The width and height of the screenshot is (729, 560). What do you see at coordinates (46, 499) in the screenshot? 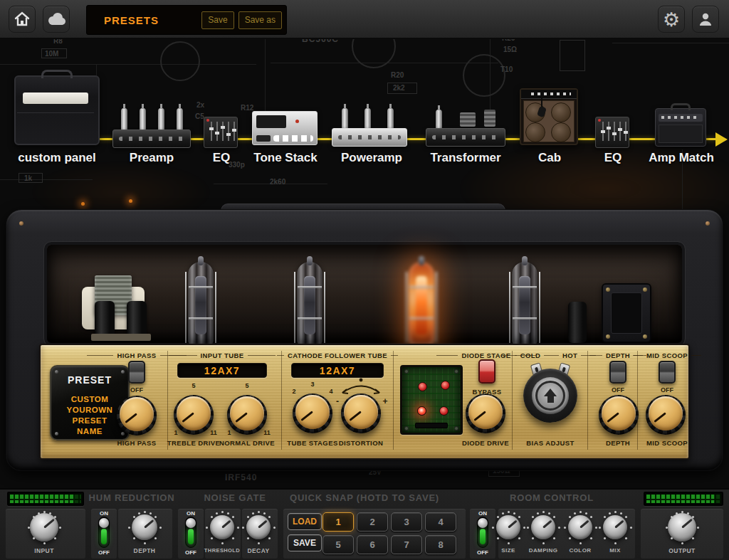
I see `input-level-meter` at bounding box center [46, 499].